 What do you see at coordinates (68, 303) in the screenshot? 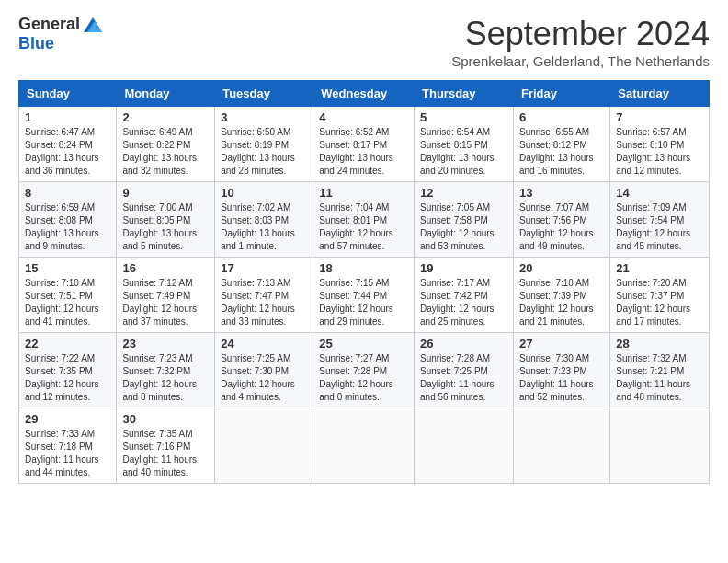
I see `day-info: Sunrise: 7:10 AMSunset: 7:51 PMDaylight:…` at bounding box center [68, 303].